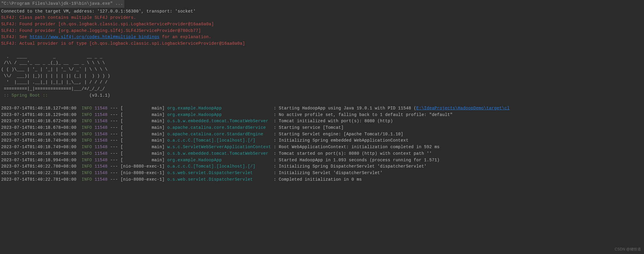 This screenshot has height=254, width=644. What do you see at coordinates (322, 89) in the screenshot?
I see `spring-banner-line: =========|_|==============|___/=/_/_/_/` at bounding box center [322, 89].